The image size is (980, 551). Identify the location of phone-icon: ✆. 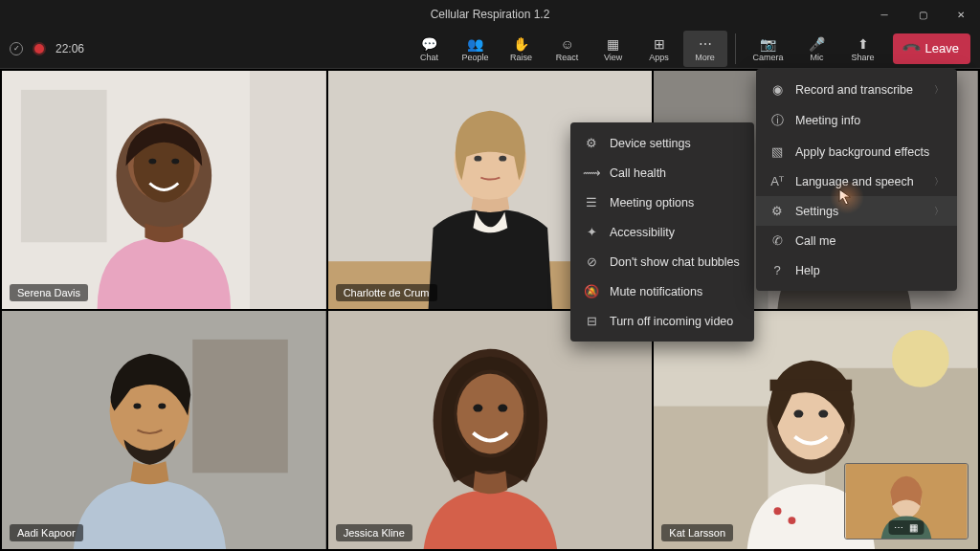
(777, 241).